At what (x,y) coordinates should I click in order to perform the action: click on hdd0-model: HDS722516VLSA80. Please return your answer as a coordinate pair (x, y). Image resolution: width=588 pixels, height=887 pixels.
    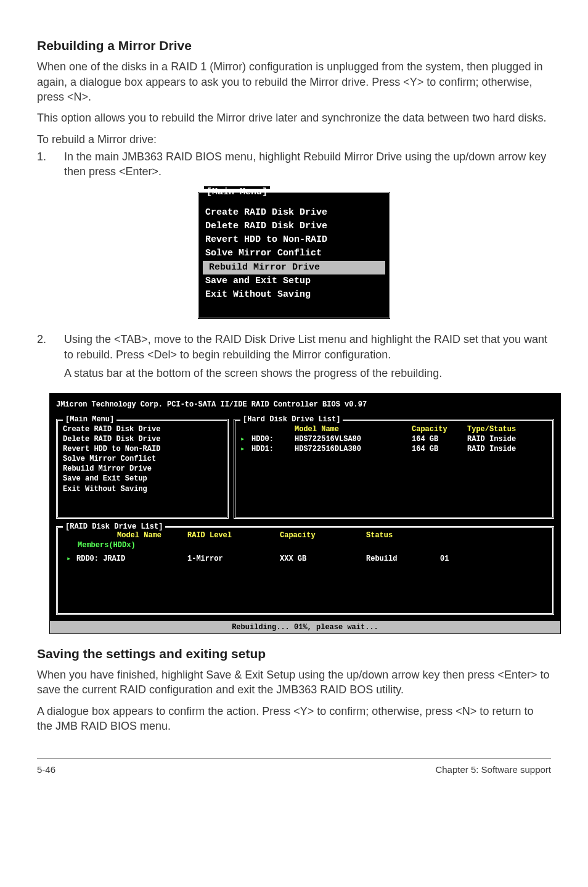
    Looking at the image, I should click on (353, 439).